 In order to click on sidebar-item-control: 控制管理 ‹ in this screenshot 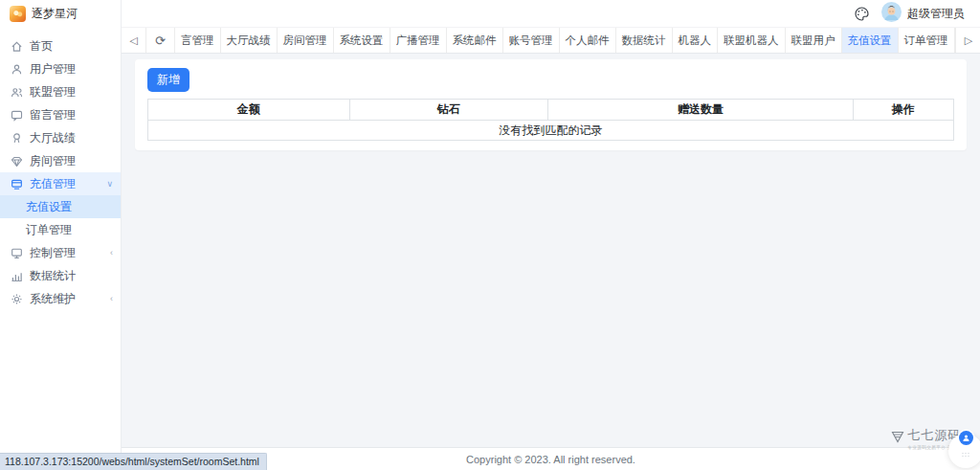, I will do `click(60, 253)`.